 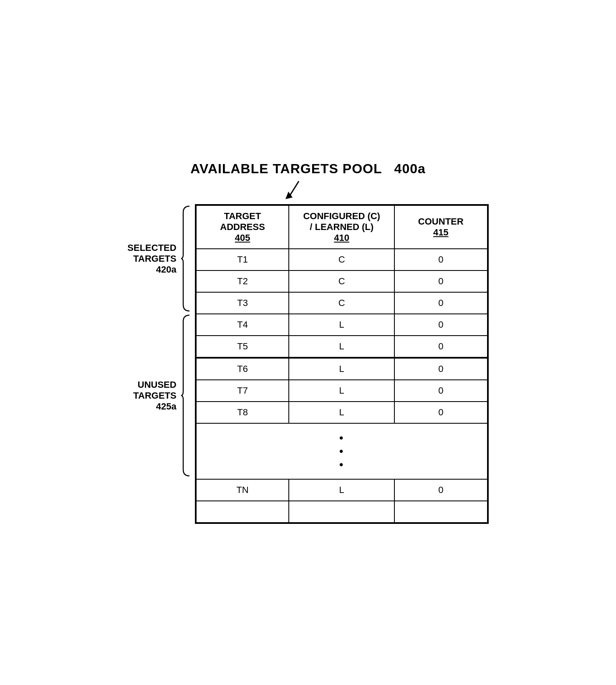 I want to click on table-row: T7 L 0, so click(x=342, y=391).